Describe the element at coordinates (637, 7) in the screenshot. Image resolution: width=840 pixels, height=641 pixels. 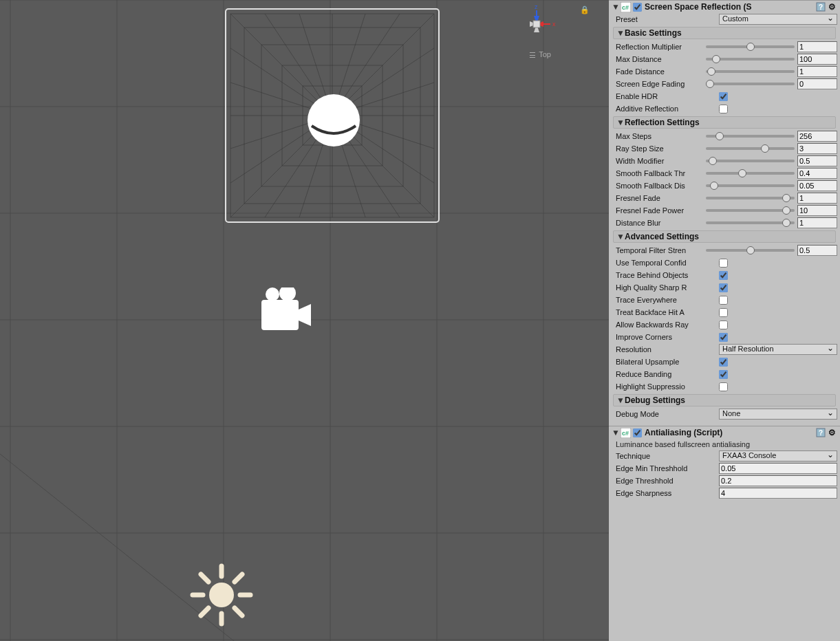
I see `ssr-enable-checkbox` at that location.